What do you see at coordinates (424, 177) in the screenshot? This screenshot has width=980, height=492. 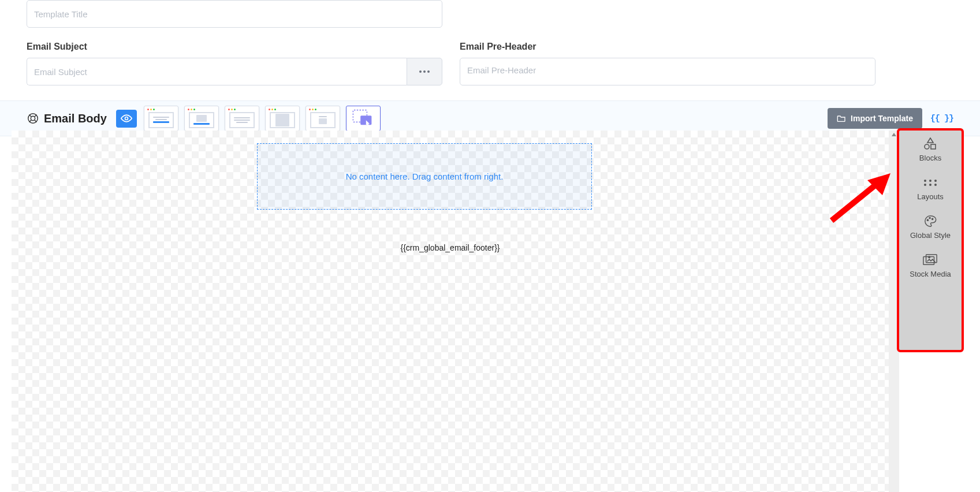 I see `empty-dropzone: No content here. Drag content from right…` at bounding box center [424, 177].